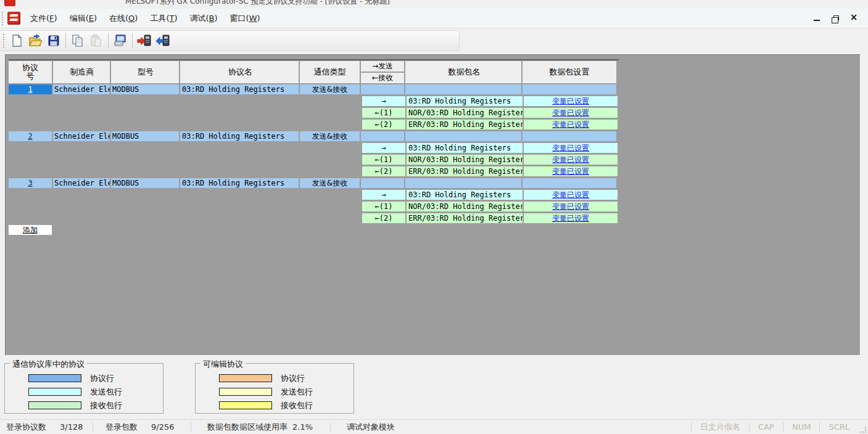 The height and width of the screenshot is (434, 868). I want to click on write-to-module-button, so click(144, 41).